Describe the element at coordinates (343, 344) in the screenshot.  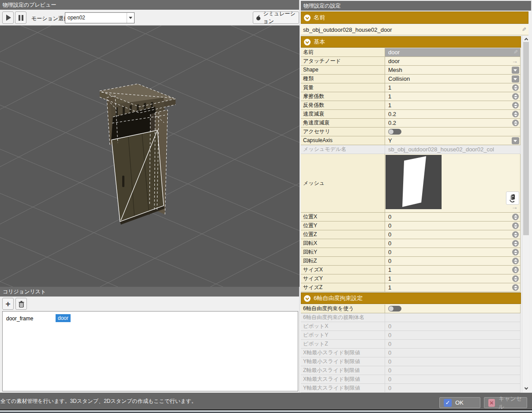
I see `property-label: ピボットZ` at that location.